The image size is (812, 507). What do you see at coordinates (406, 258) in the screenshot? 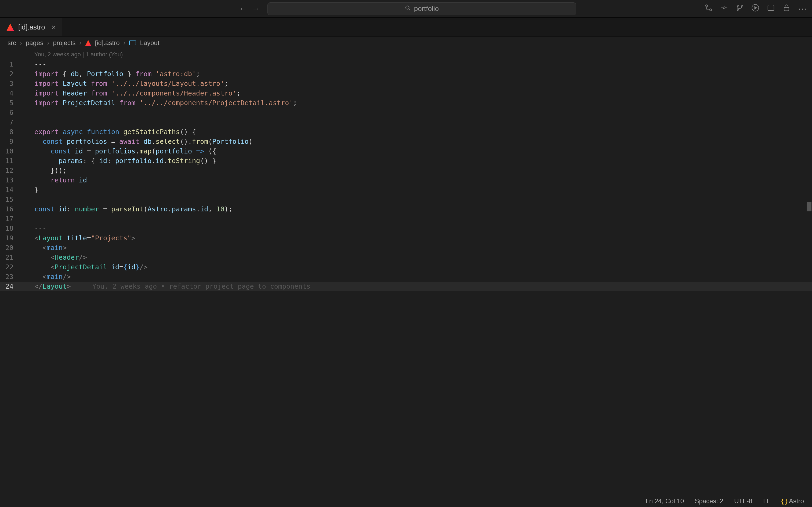
I see `code-line: 21 <Header/>` at bounding box center [406, 258].